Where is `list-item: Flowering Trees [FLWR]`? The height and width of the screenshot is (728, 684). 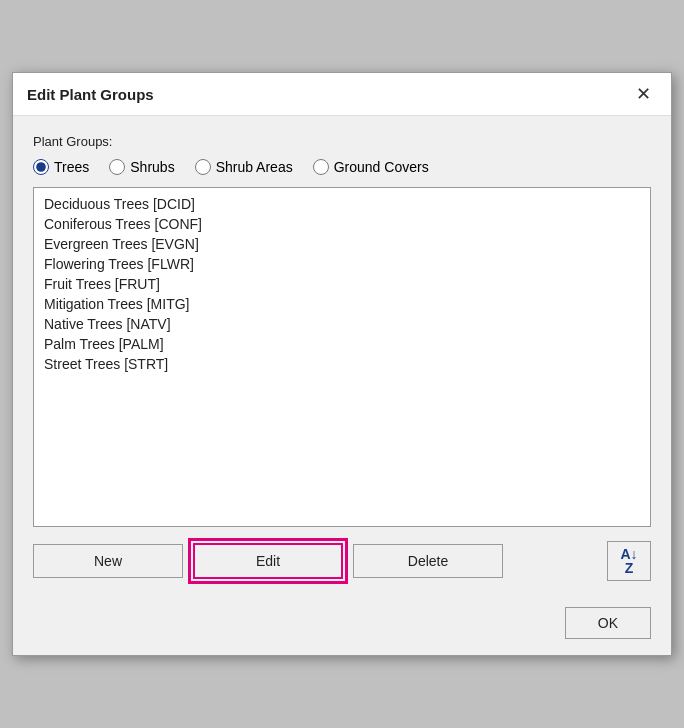
list-item: Flowering Trees [FLWR] is located at coordinates (342, 264).